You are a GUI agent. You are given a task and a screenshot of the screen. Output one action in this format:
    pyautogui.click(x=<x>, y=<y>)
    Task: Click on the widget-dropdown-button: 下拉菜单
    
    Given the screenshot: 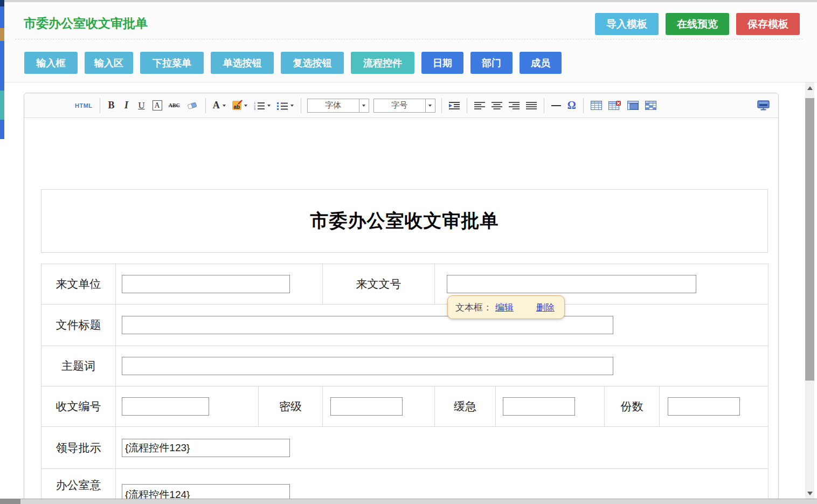 What is the action you would take?
    pyautogui.click(x=172, y=63)
    